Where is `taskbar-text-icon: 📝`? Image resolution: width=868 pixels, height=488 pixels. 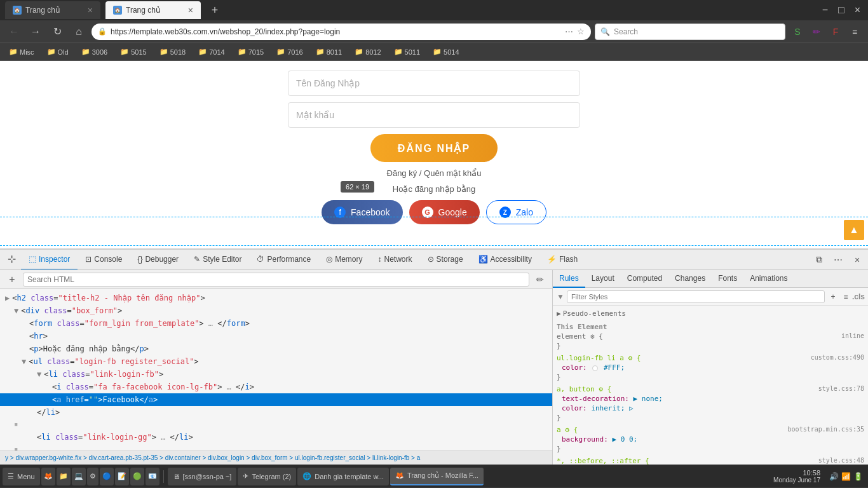
taskbar-text-icon: 📝 is located at coordinates (122, 477).